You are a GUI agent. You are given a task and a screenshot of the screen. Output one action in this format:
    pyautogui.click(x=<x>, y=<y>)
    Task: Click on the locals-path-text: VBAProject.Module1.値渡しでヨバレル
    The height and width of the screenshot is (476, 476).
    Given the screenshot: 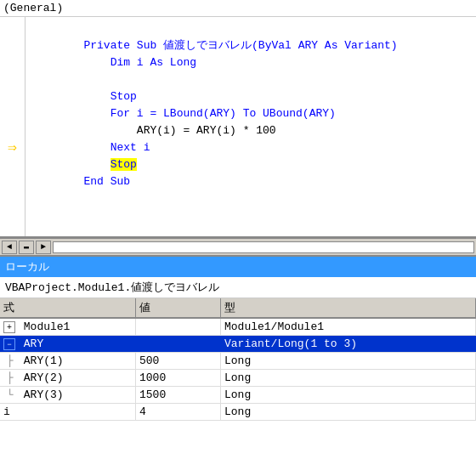 What is the action you would take?
    pyautogui.click(x=112, y=287)
    